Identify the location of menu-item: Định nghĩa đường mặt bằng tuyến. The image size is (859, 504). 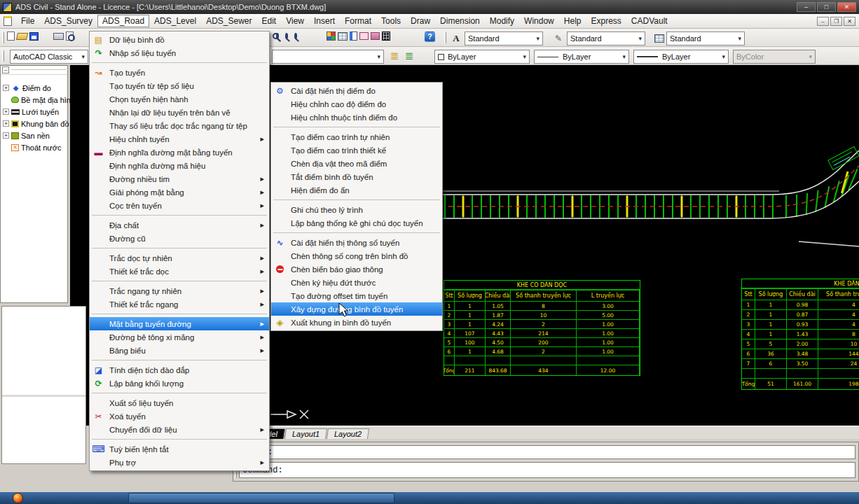
(179, 153).